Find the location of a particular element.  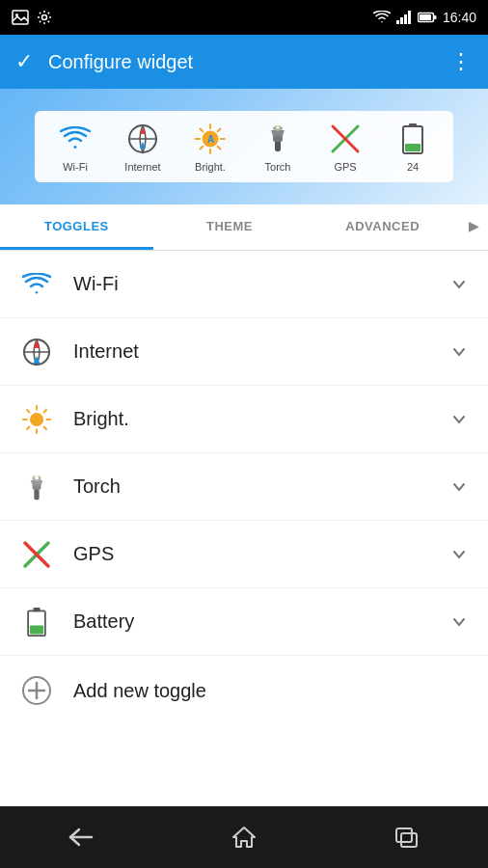

widget-item-gps: GPS is located at coordinates (345, 147).